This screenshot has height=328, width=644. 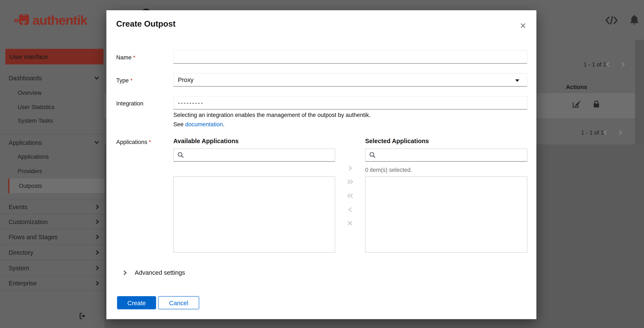 What do you see at coordinates (52, 283) in the screenshot?
I see `sidebar-group-enterprise: Enterprise` at bounding box center [52, 283].